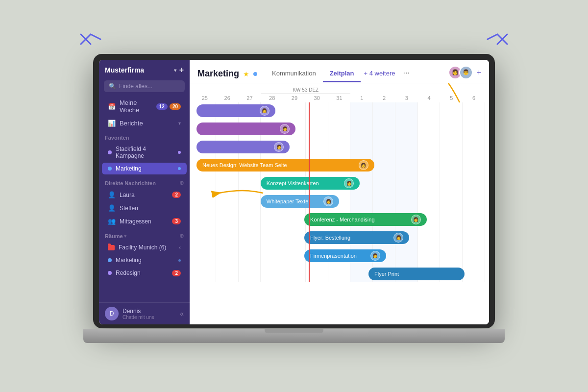 This screenshot has height=392, width=588. What do you see at coordinates (306, 91) in the screenshot?
I see `week-label: KW 53 DEZ` at bounding box center [306, 91].